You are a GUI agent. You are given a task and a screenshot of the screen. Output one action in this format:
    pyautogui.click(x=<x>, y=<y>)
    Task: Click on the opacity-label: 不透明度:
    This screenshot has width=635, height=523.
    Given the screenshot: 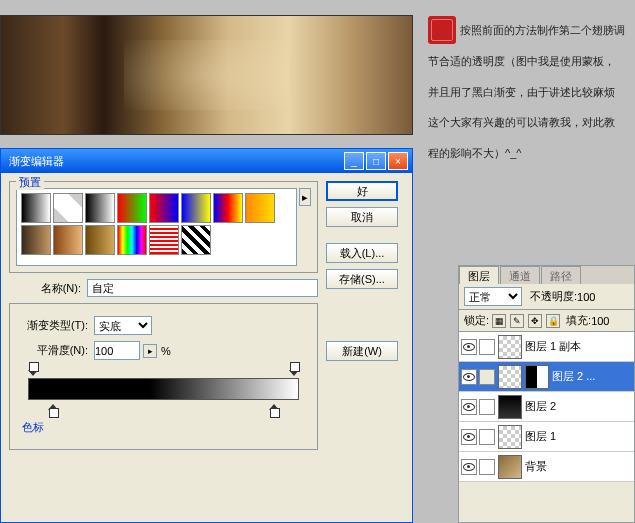 What is the action you would take?
    pyautogui.click(x=554, y=296)
    